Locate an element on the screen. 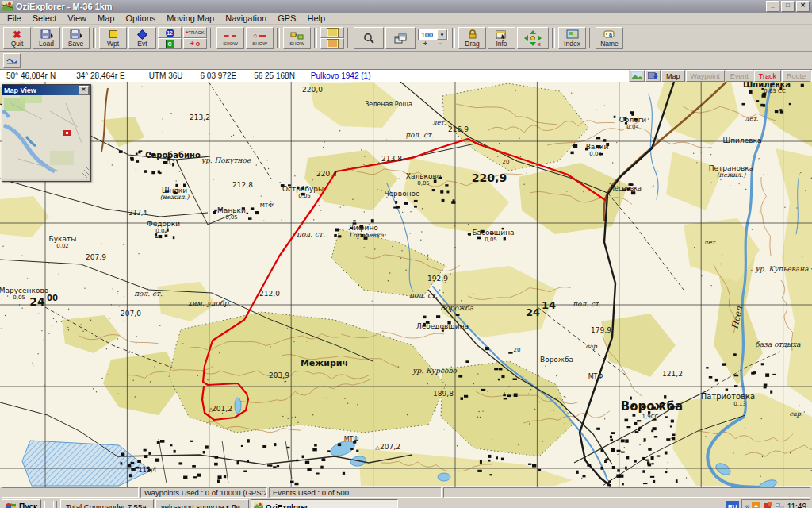  info-button: Info is located at coordinates (501, 38).